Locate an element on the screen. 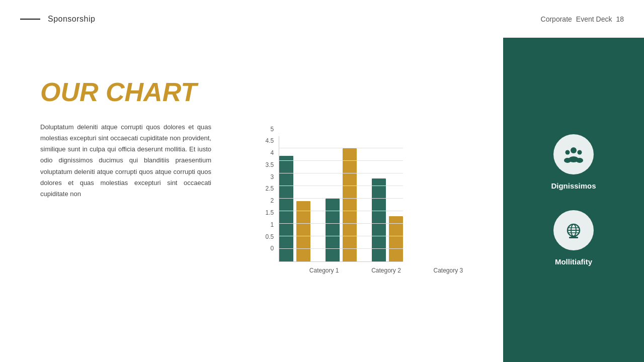 The width and height of the screenshot is (644, 362). header-title: Sponsorship is located at coordinates (71, 19).